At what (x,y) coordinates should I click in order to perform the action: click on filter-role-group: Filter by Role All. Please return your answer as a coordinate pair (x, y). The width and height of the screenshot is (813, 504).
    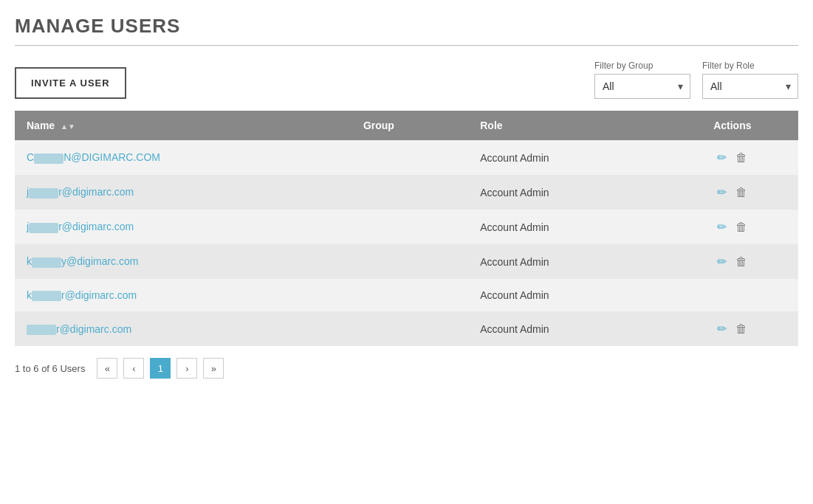
    Looking at the image, I should click on (750, 80).